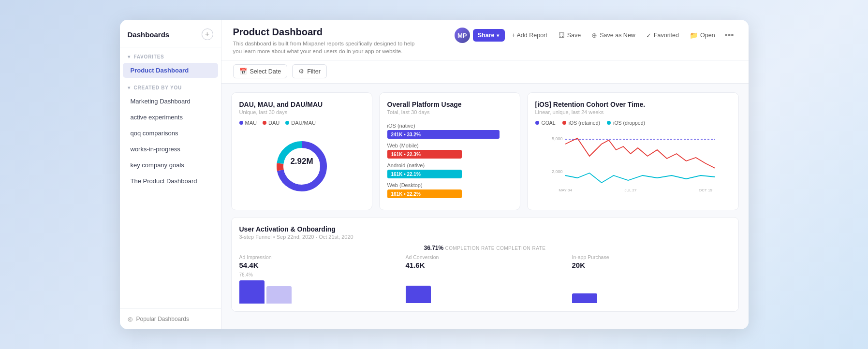 The width and height of the screenshot is (868, 349). I want to click on svg-text: MAY 04, so click(565, 190).